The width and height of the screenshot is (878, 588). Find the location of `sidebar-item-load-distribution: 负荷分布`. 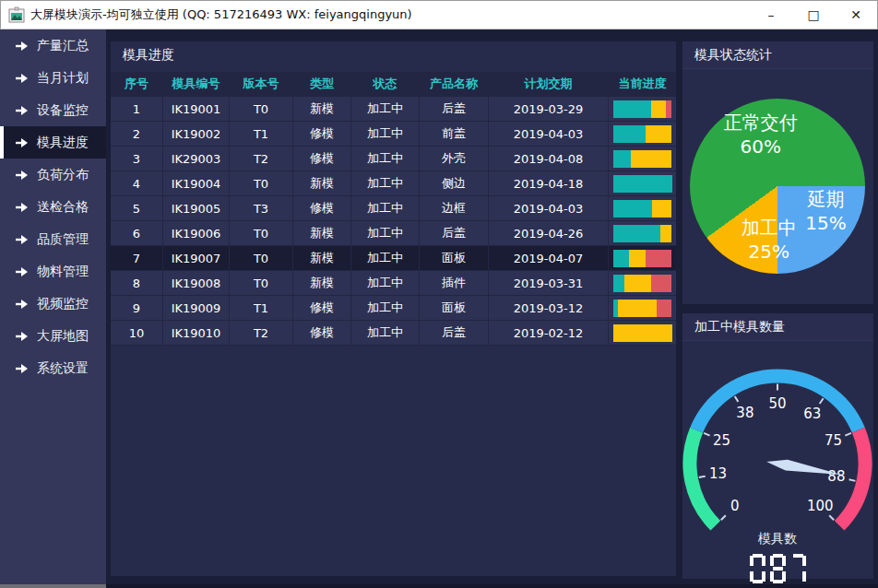

sidebar-item-load-distribution: 负荷分布 is located at coordinates (53, 175).